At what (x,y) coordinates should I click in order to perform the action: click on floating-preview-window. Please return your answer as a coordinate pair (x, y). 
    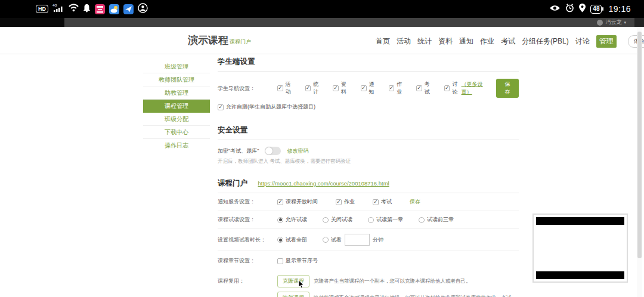
    Looking at the image, I should click on (580, 248).